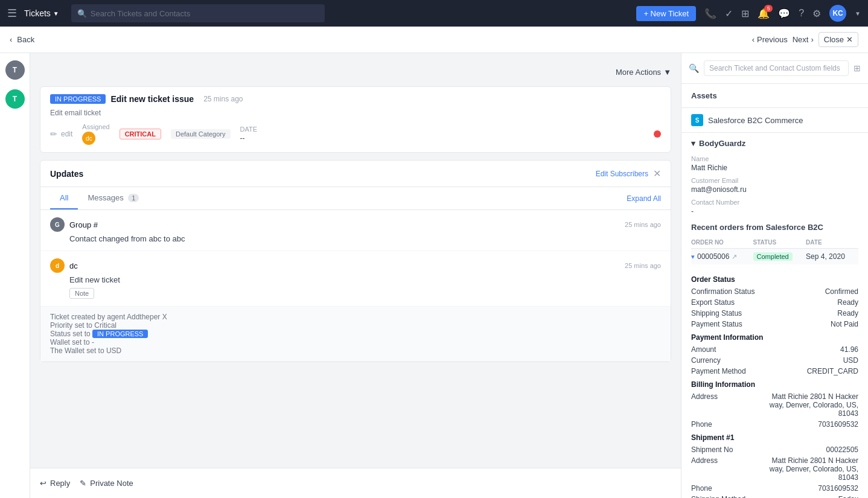 The height and width of the screenshot is (498, 868). I want to click on payment-info-title: Payment Information, so click(775, 337).